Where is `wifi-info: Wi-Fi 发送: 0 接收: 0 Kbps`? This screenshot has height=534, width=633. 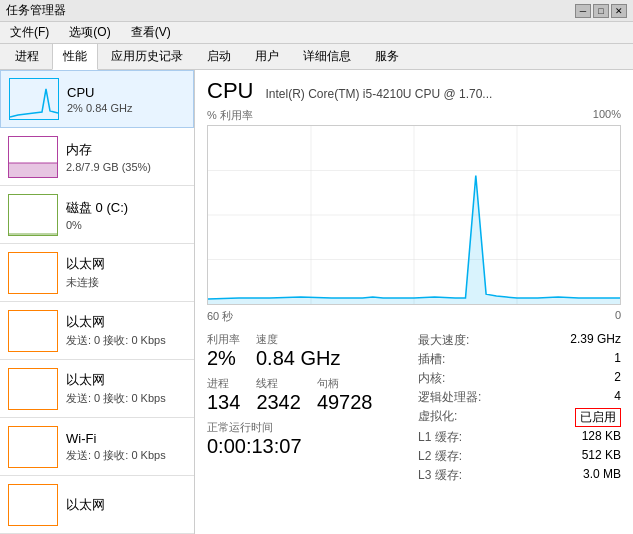 wifi-info: Wi-Fi 发送: 0 接收: 0 Kbps is located at coordinates (116, 447).